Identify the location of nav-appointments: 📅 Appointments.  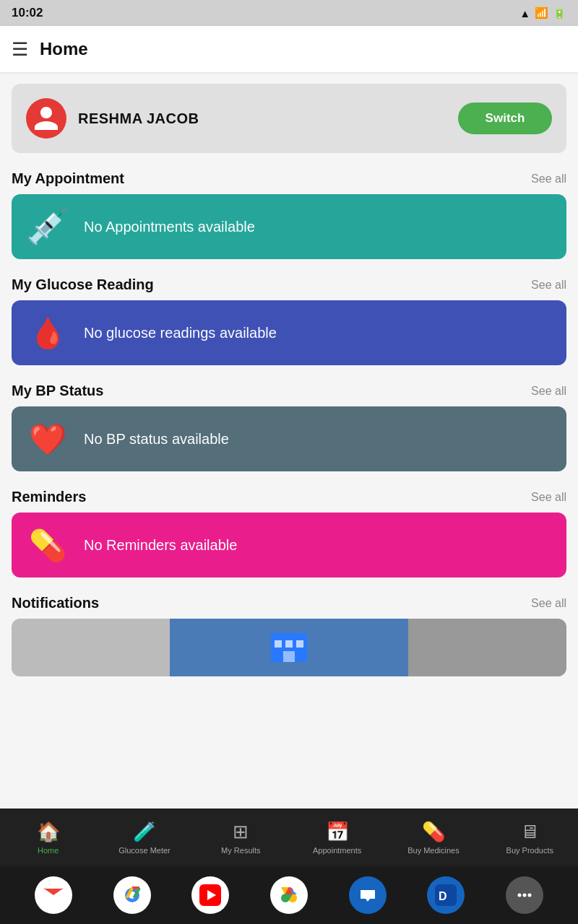
(337, 837).